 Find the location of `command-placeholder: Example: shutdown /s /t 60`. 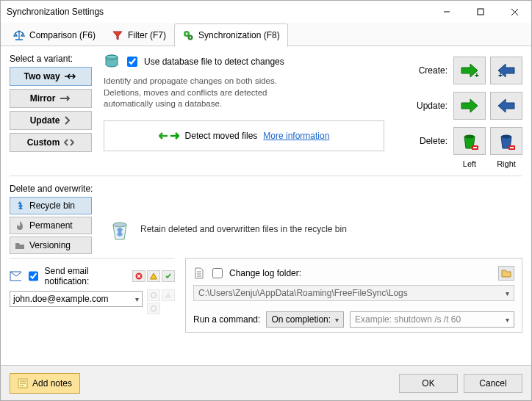

command-placeholder: Example: shutdown /s /t 60 is located at coordinates (408, 319).